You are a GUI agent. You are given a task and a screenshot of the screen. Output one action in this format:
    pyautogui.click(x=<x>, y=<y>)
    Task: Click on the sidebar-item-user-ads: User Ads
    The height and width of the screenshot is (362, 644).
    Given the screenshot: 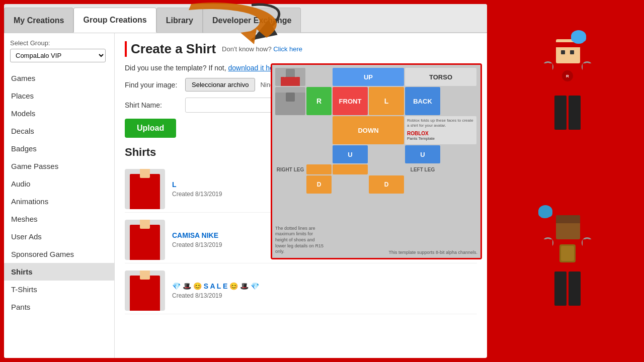 What is the action you would take?
    pyautogui.click(x=59, y=236)
    